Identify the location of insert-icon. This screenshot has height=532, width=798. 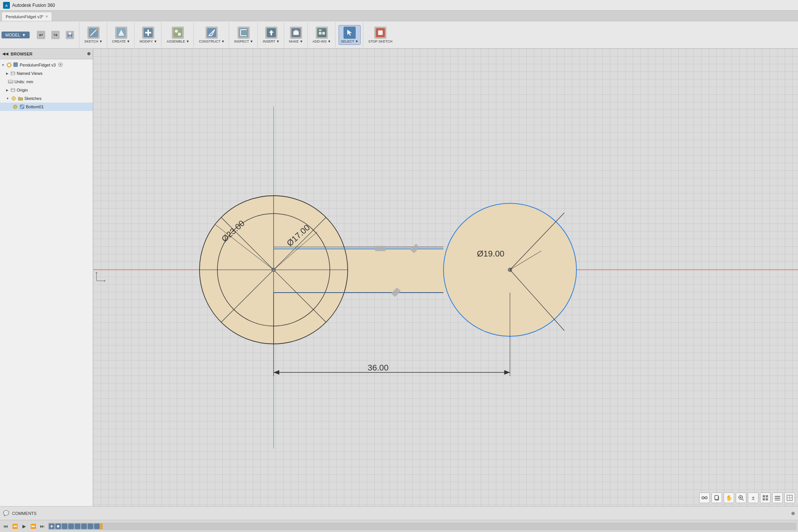
(271, 33).